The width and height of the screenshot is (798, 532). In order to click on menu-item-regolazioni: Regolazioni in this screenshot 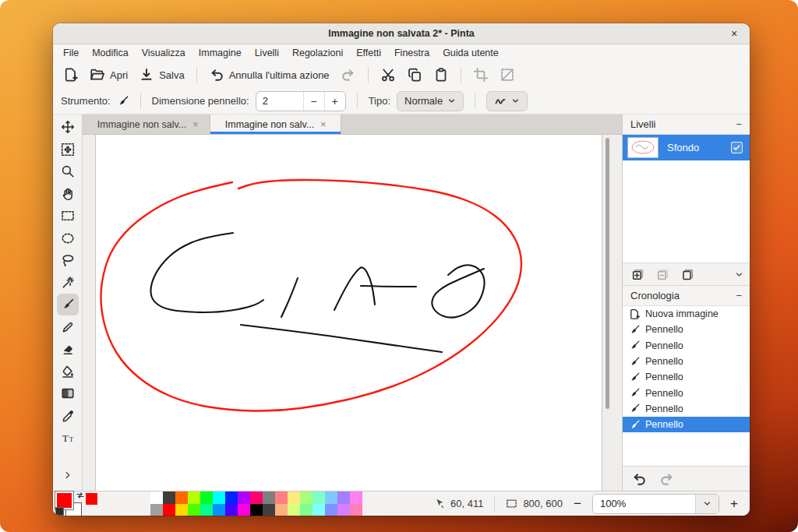, I will do `click(318, 53)`.